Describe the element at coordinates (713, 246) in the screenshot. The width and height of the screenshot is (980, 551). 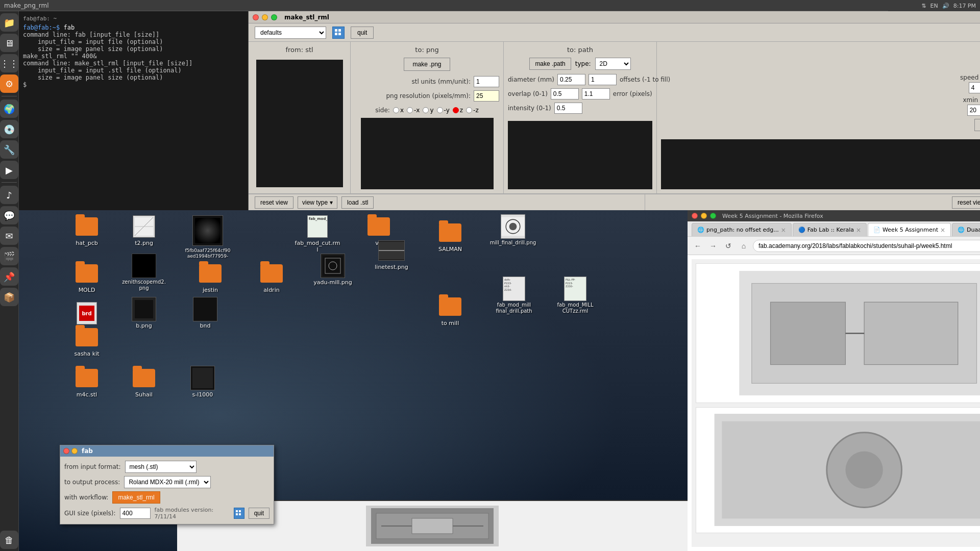
I see `forward-button: →` at that location.